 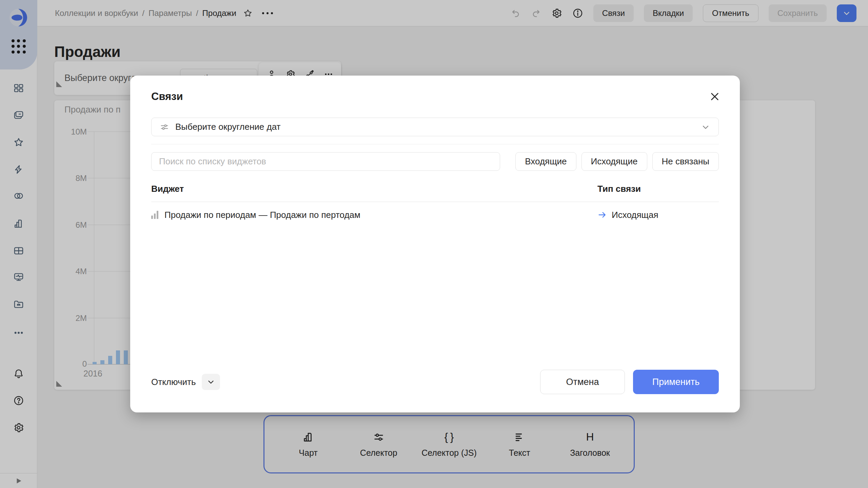 I want to click on dialog-footer: Отключить Отмена Применить, so click(x=435, y=382).